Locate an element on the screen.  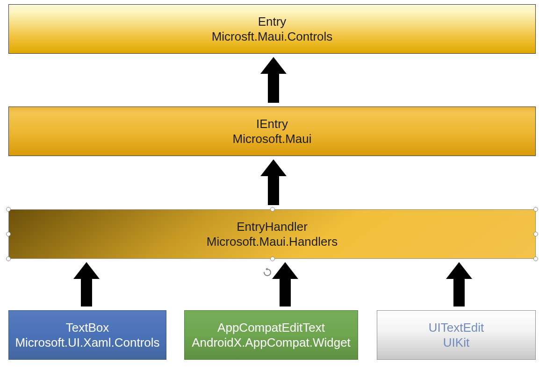
selection-handle-tc is located at coordinates (273, 209).